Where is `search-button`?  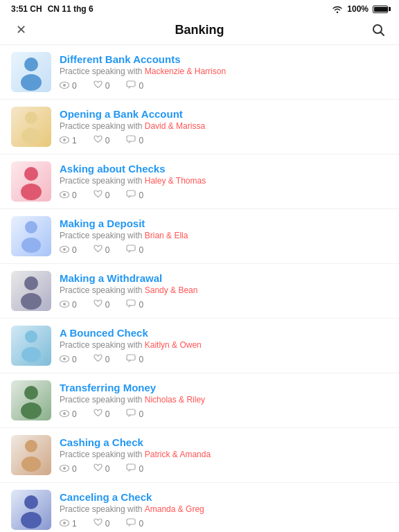 search-button is located at coordinates (378, 30).